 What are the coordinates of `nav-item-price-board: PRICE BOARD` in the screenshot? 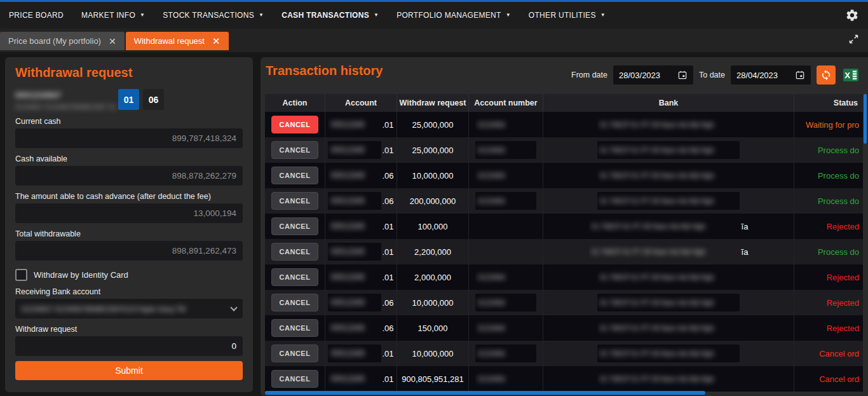 It's located at (36, 15).